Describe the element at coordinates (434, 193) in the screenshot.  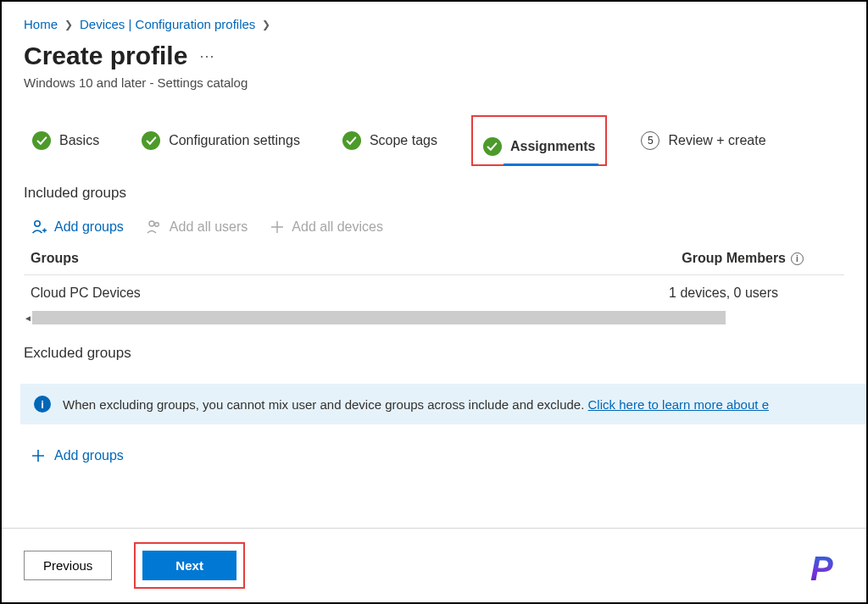
I see `included-groups-heading: Included groups` at that location.